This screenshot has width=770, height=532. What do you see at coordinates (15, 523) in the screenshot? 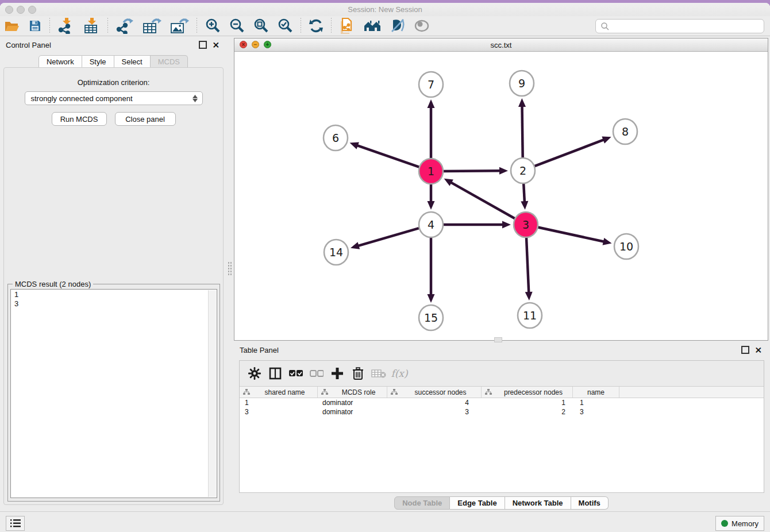
I see `task-history-button` at bounding box center [15, 523].